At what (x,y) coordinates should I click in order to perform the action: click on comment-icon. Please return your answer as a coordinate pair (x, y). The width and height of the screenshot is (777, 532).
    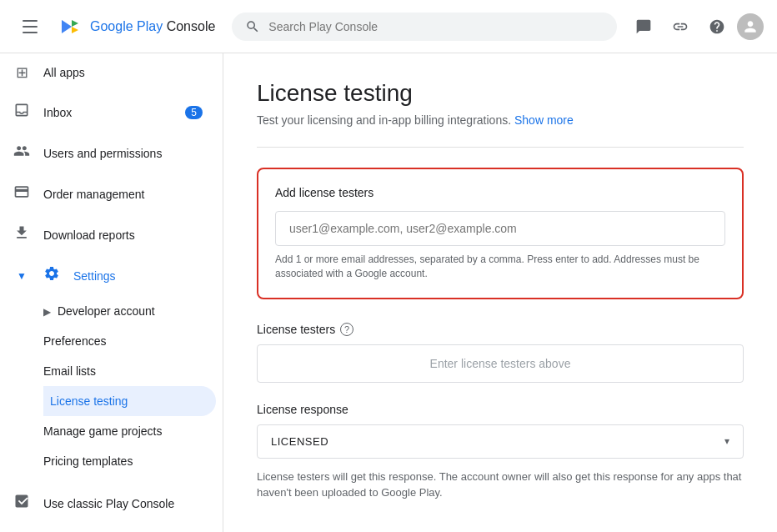
    Looking at the image, I should click on (644, 27).